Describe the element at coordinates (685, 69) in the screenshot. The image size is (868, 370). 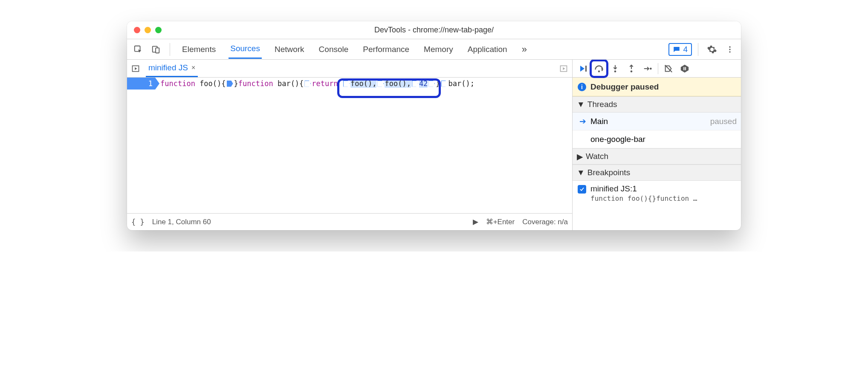
I see `pause-on-exceptions-button` at that location.